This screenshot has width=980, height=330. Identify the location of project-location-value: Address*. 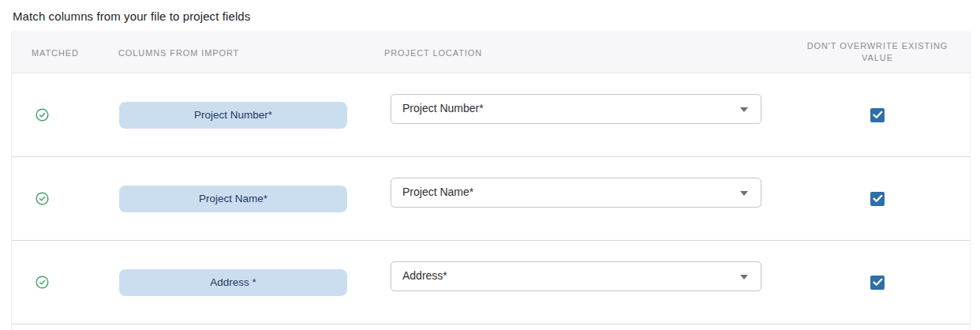
(425, 276).